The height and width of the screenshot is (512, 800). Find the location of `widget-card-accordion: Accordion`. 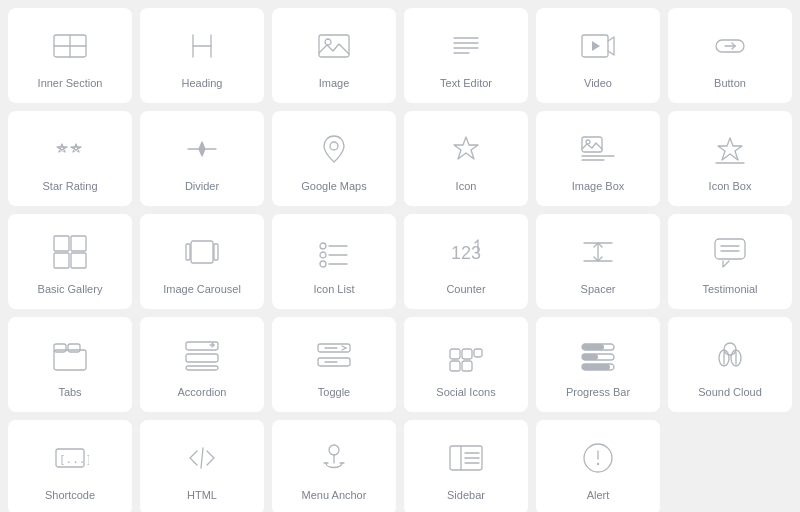

widget-card-accordion: Accordion is located at coordinates (202, 364).